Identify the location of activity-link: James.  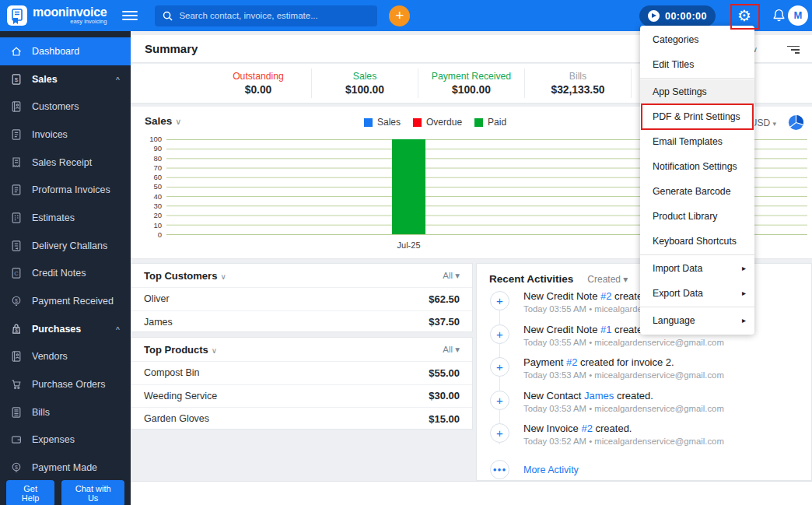
(599, 395).